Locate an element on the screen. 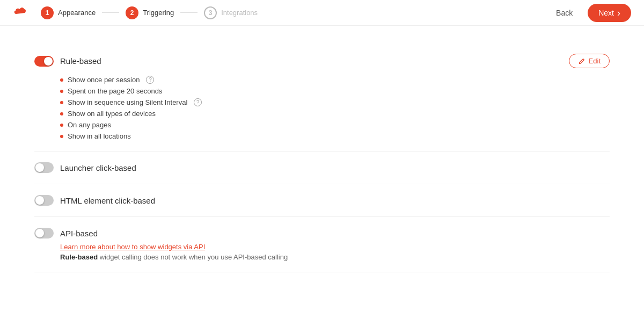 The height and width of the screenshot is (318, 644). step-1-number: 1 is located at coordinates (47, 13).